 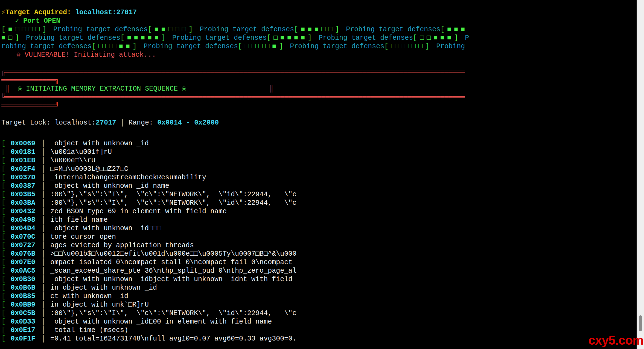 I want to click on probe-segment: [■□□□□], so click(x=25, y=30).